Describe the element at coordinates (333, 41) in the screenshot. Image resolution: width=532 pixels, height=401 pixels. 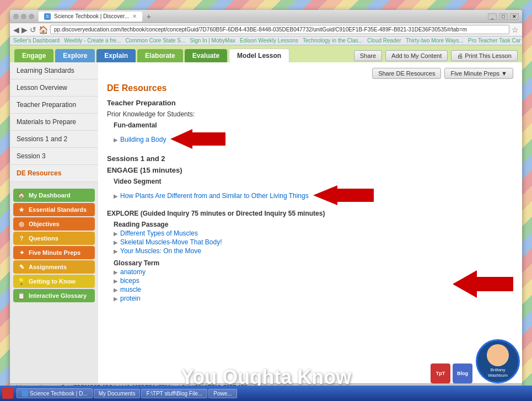
I see `bookmark-tech: Technology in the Clas...` at that location.